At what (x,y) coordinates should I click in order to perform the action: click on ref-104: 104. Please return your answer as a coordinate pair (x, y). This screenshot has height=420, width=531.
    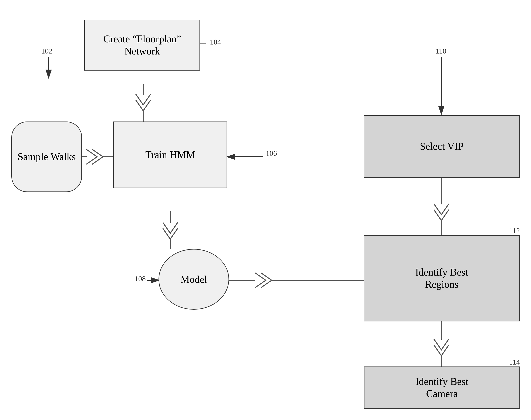
    Looking at the image, I should click on (216, 42).